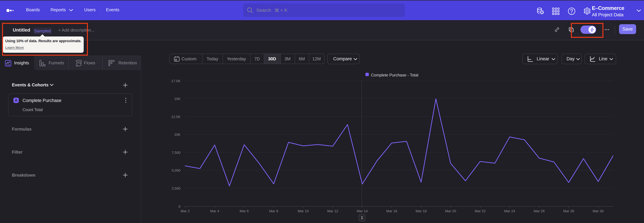 Image resolution: width=644 pixels, height=223 pixels. I want to click on svg-text: 5,000, so click(176, 170).